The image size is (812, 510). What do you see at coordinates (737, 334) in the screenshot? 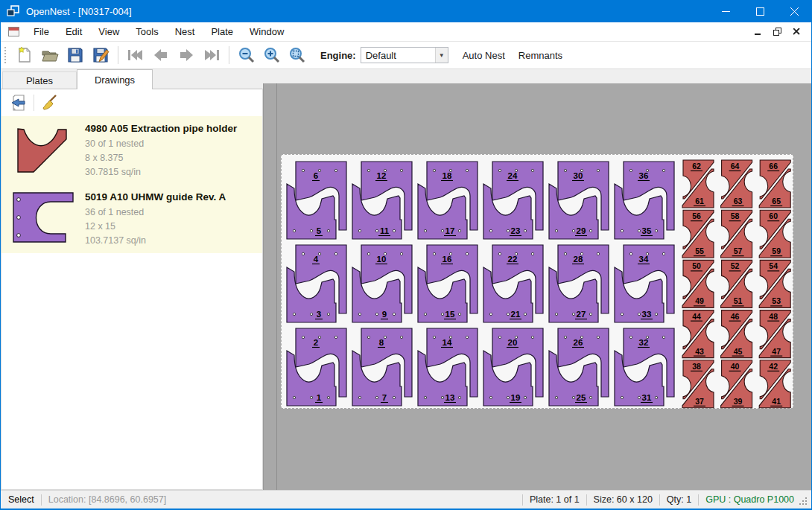
I see `red-part-pair: 4645` at bounding box center [737, 334].